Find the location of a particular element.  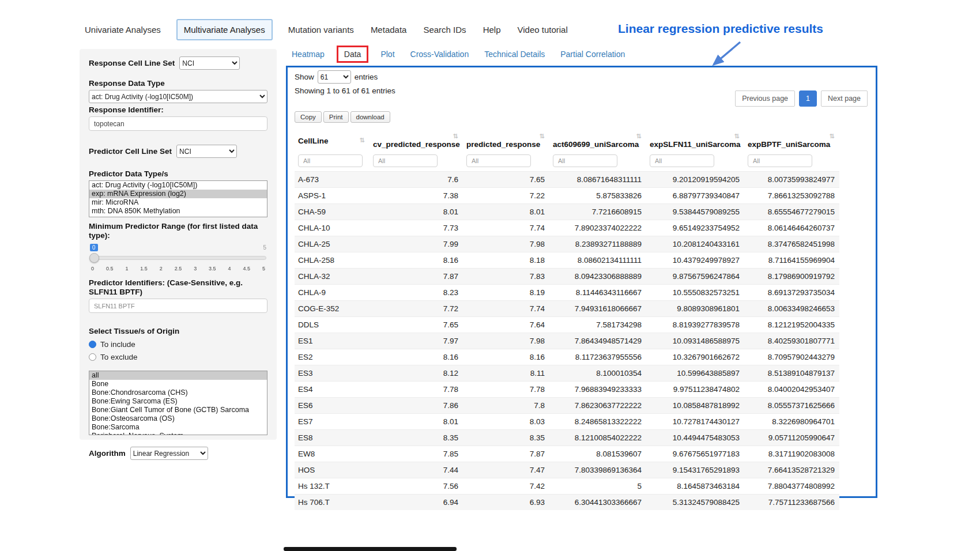

column-header-act609699-unisarcoma: ⇅act609699_uniSarcoma is located at coordinates (598, 141).